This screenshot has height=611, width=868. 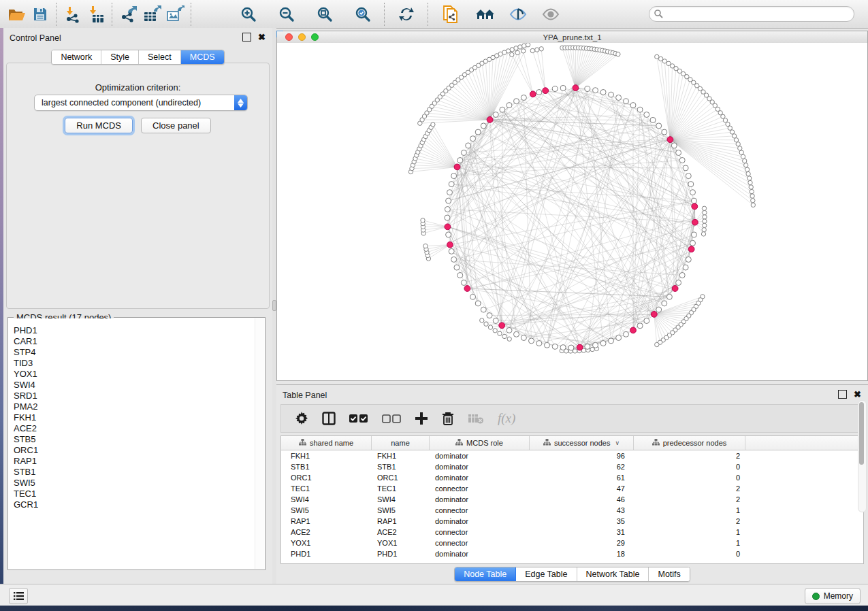 I want to click on main-toolbar, so click(x=434, y=14).